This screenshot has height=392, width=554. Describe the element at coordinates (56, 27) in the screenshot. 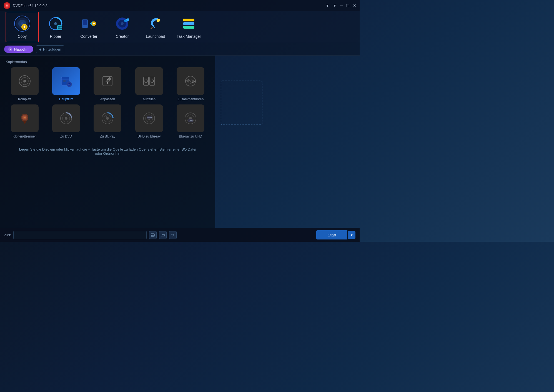

I see `nav-item-ripper: Ripper` at that location.